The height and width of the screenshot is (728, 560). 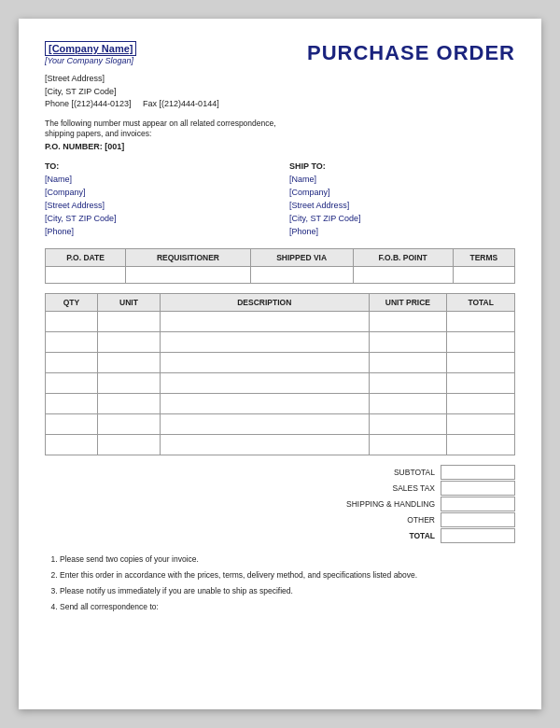 What do you see at coordinates (403, 258) in the screenshot?
I see `col-fob-point: F.O.B. POINT` at bounding box center [403, 258].